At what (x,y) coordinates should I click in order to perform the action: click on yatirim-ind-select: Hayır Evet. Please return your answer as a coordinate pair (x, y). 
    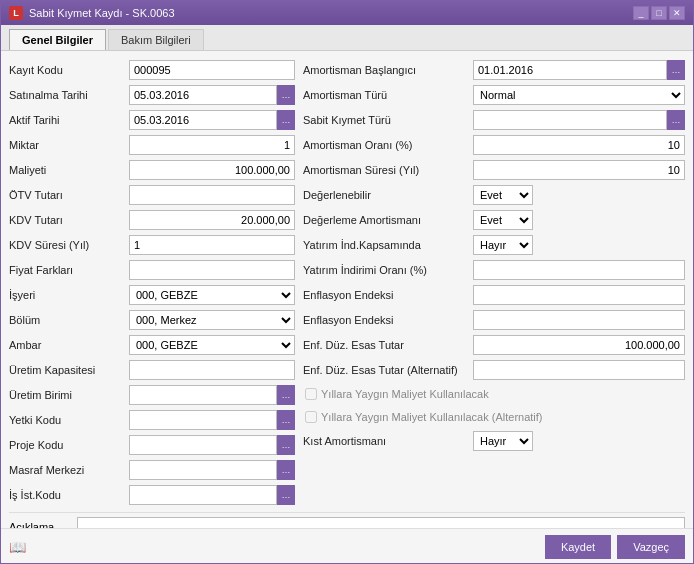
    Looking at the image, I should click on (503, 245).